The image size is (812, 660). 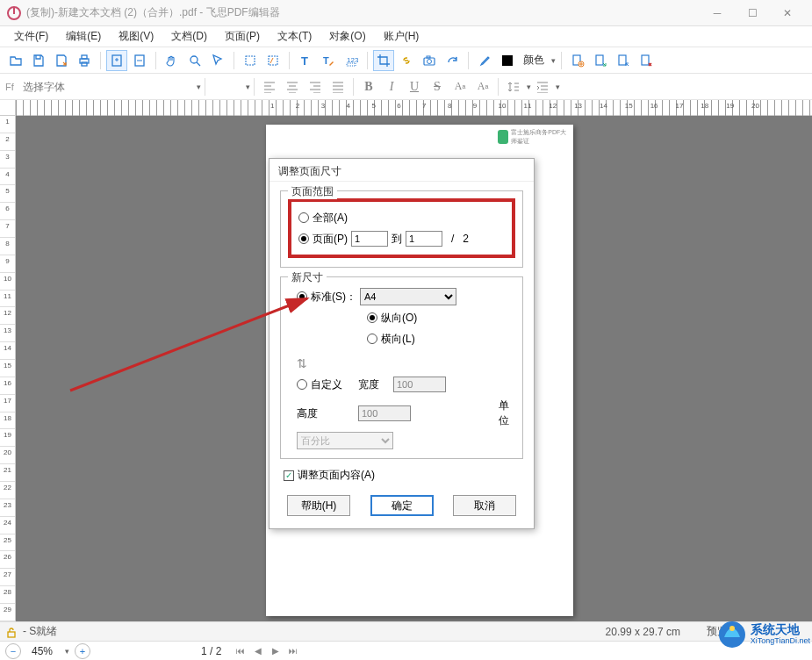 I want to click on main-toolbar: T T 123 颜色 ▾, so click(x=406, y=61).